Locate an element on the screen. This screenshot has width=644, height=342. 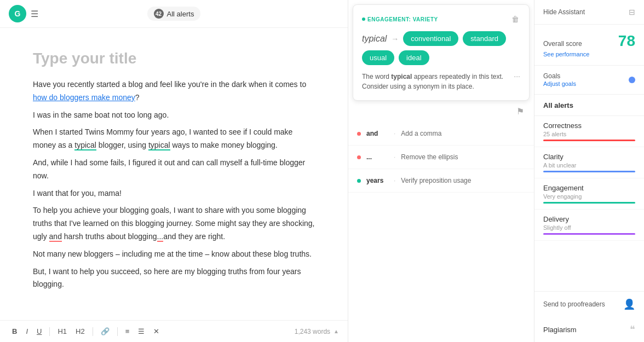
badge-count: 42 is located at coordinates (159, 14).